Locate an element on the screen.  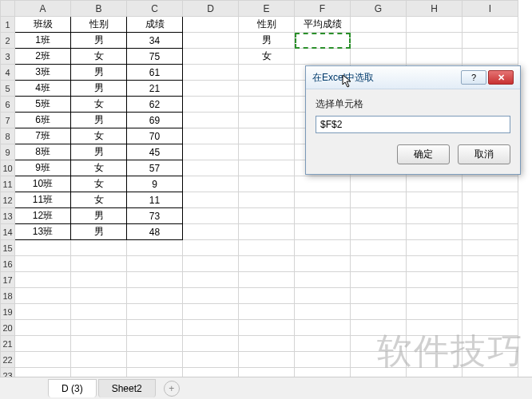
cell-B1: 性别 is located at coordinates (99, 25).